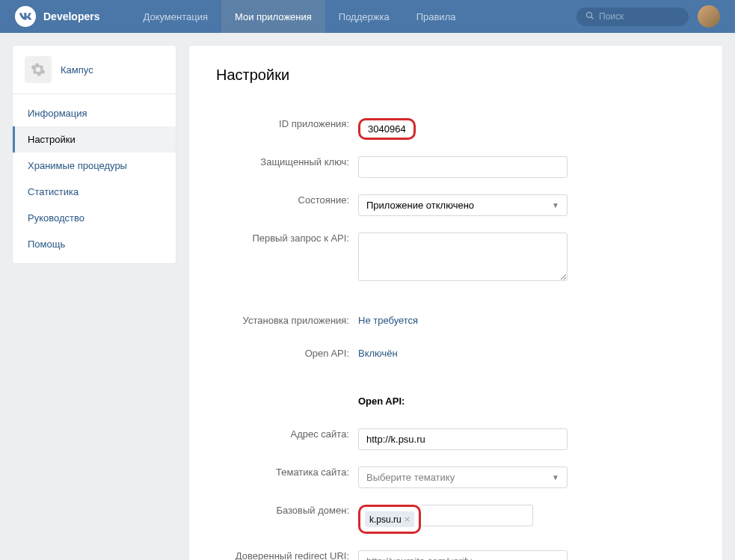  Describe the element at coordinates (590, 16) in the screenshot. I see `search-icon` at that location.